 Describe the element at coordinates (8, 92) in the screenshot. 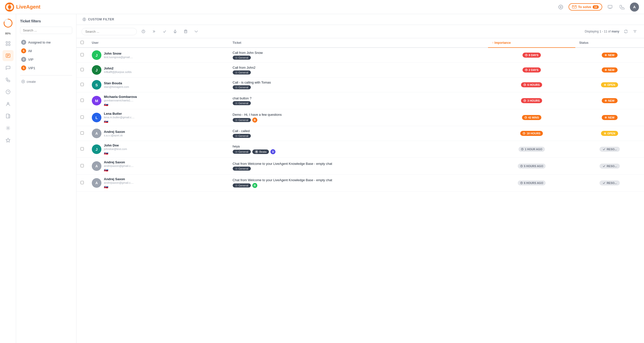

I see `reports-icon-btn` at that location.